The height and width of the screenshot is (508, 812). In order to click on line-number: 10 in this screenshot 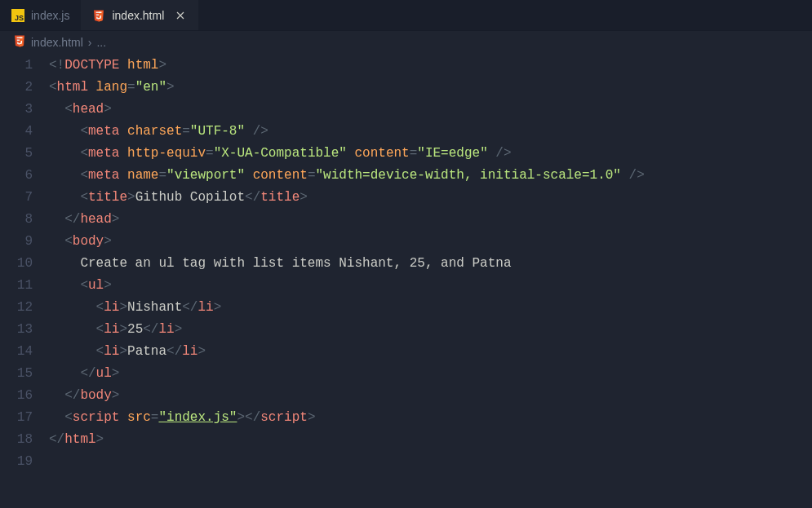, I will do `click(16, 264)`.